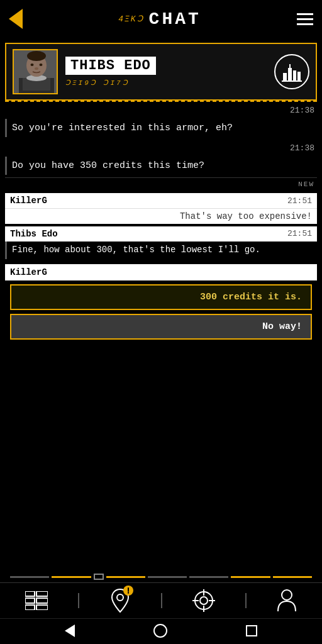 The image size is (322, 644). Describe the element at coordinates (305, 19) in the screenshot. I see `menu-button` at that location.